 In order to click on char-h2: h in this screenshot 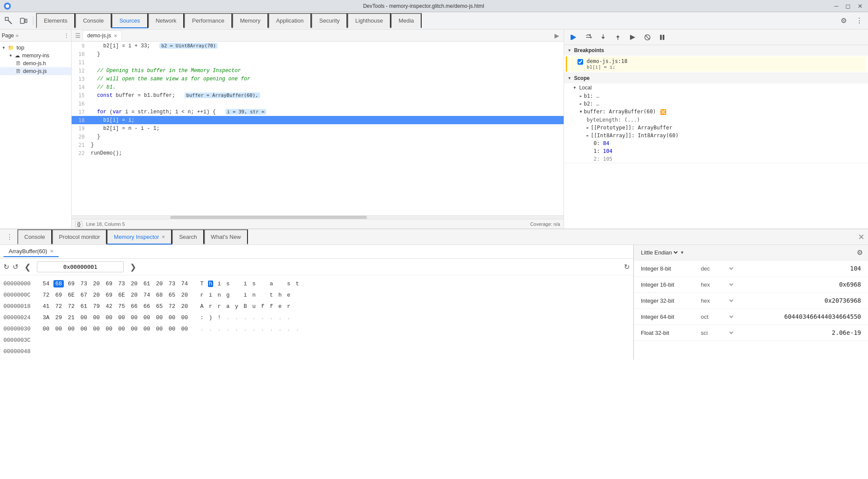, I will do `click(280, 295)`.